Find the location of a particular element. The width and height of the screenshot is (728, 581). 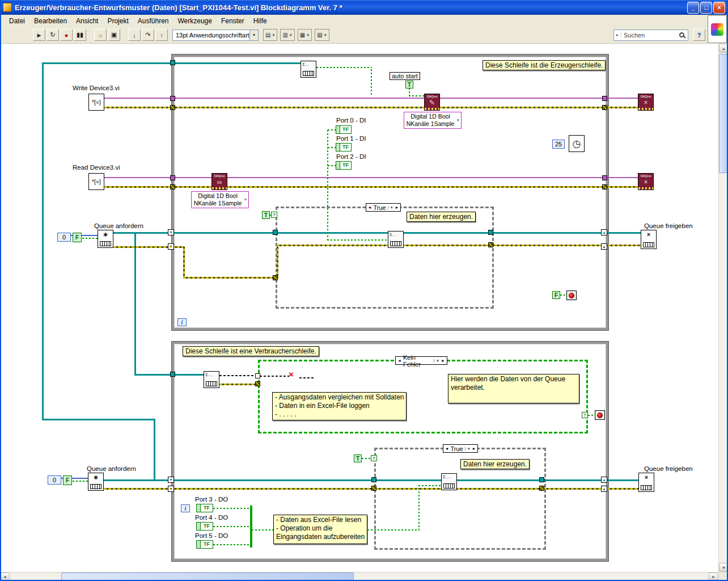

close-button: × is located at coordinates (719, 8).